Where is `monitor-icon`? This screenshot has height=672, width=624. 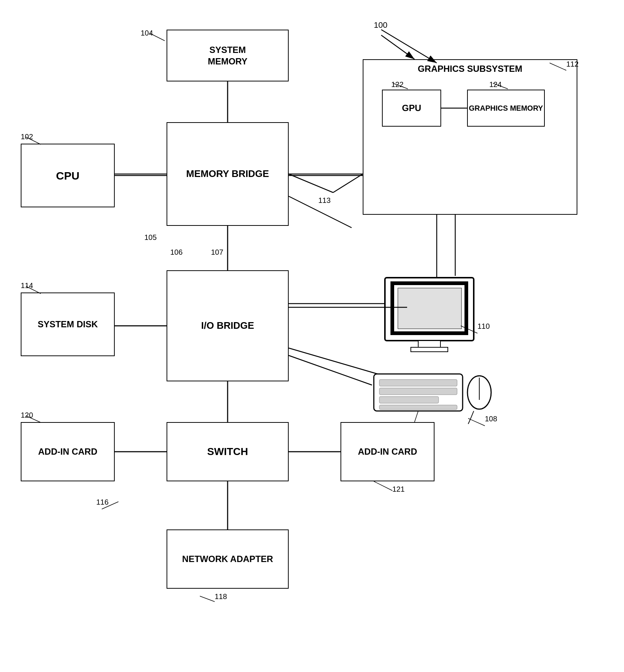 monitor-icon is located at coordinates (433, 315).